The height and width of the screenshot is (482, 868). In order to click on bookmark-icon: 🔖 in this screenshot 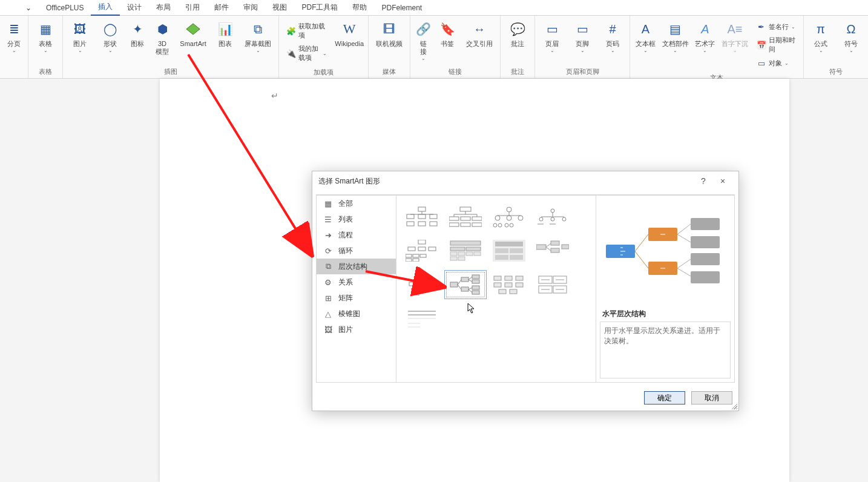, I will do `click(447, 29)`.